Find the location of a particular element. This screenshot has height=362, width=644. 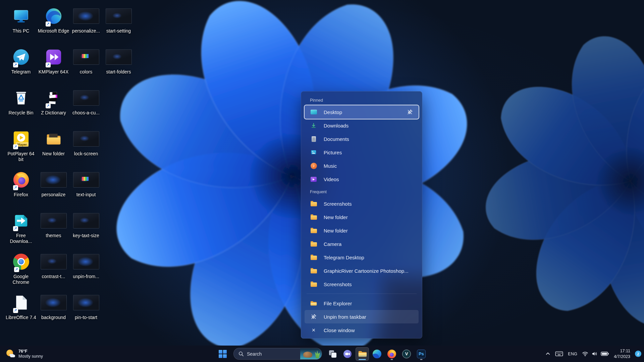

jumplist-item-label: Pictures is located at coordinates (333, 152).